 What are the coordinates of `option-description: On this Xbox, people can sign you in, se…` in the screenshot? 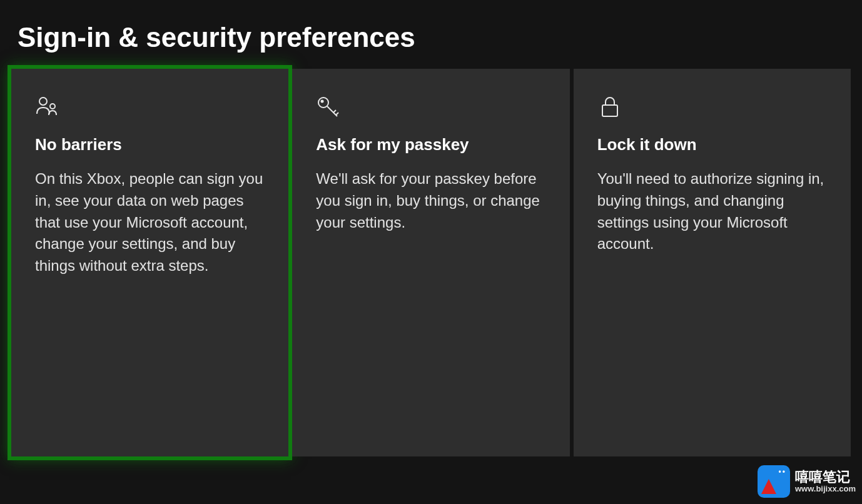 It's located at (151, 223).